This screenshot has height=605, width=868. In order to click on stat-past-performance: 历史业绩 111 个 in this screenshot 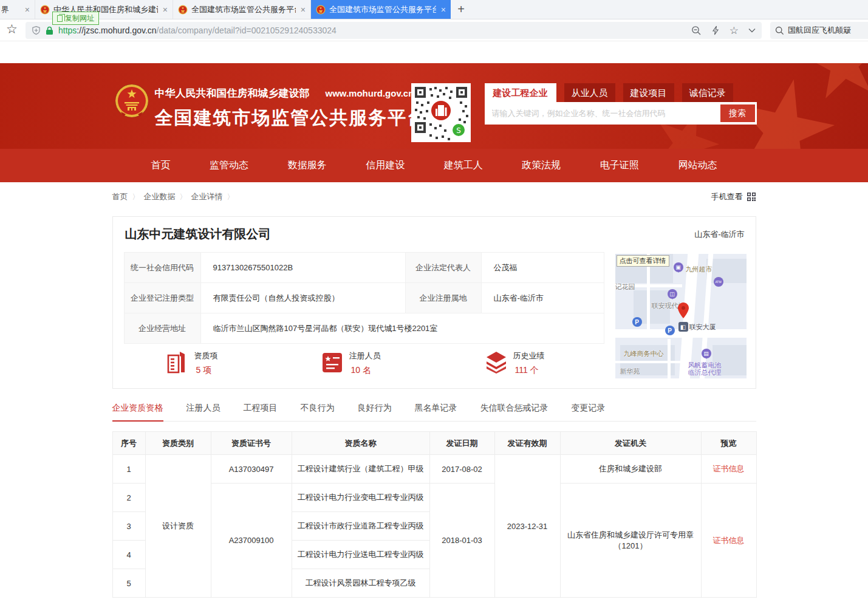, I will do `click(515, 363)`.